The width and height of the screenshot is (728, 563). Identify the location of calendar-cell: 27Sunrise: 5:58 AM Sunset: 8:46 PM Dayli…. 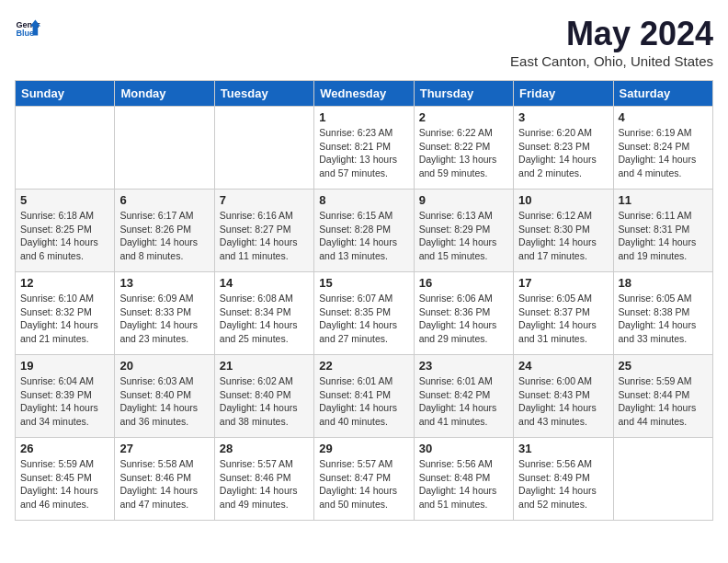
(165, 479).